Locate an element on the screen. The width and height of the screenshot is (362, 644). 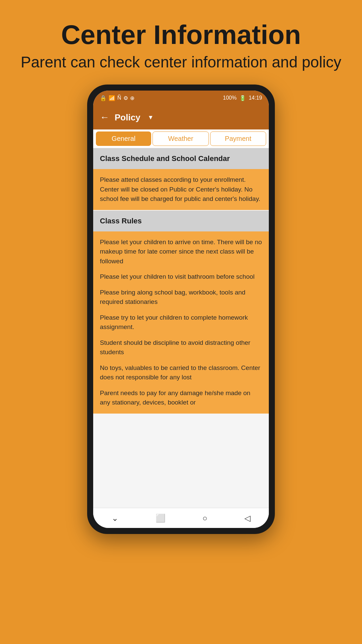
section-class-schedule: Class Schedule and School Calendar Pleas… is located at coordinates (181, 179).